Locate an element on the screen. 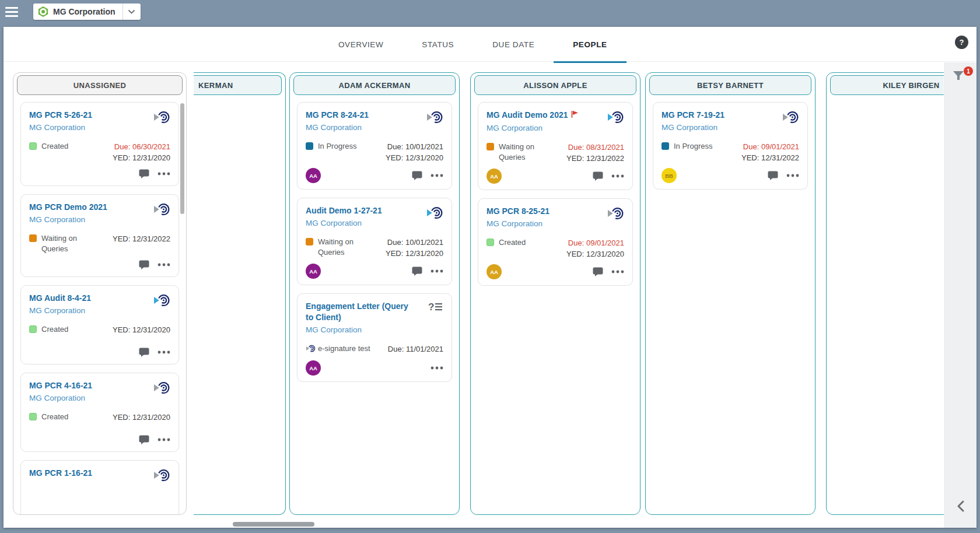 This screenshot has width=980, height=533. engagement-card: MG PCR 4-16-21MG Corporation CreatedYED:… is located at coordinates (100, 412).